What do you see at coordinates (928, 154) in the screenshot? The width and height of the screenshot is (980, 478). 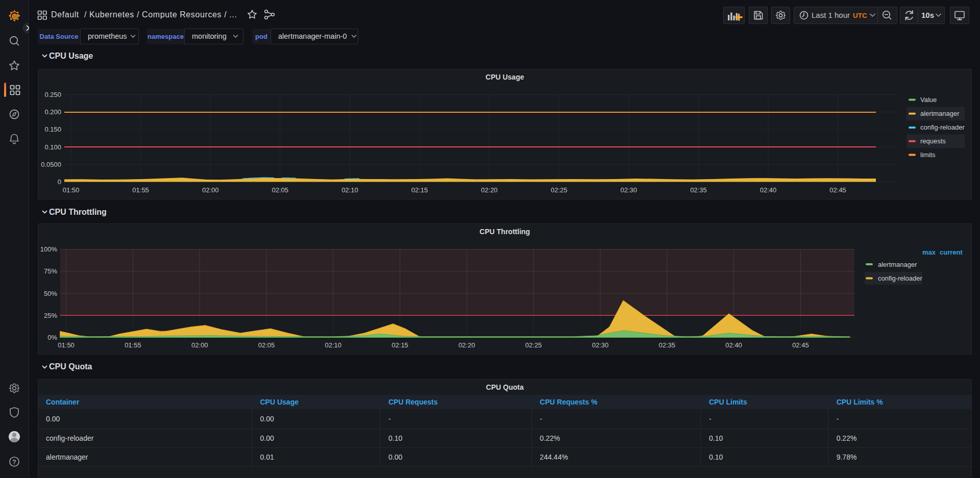 I see `svg-text: limits` at bounding box center [928, 154].